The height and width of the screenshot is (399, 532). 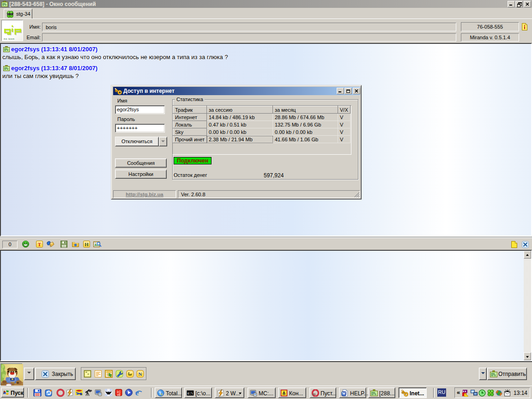 What do you see at coordinates (162, 394) in the screenshot?
I see `svg-text: c` at bounding box center [162, 394].